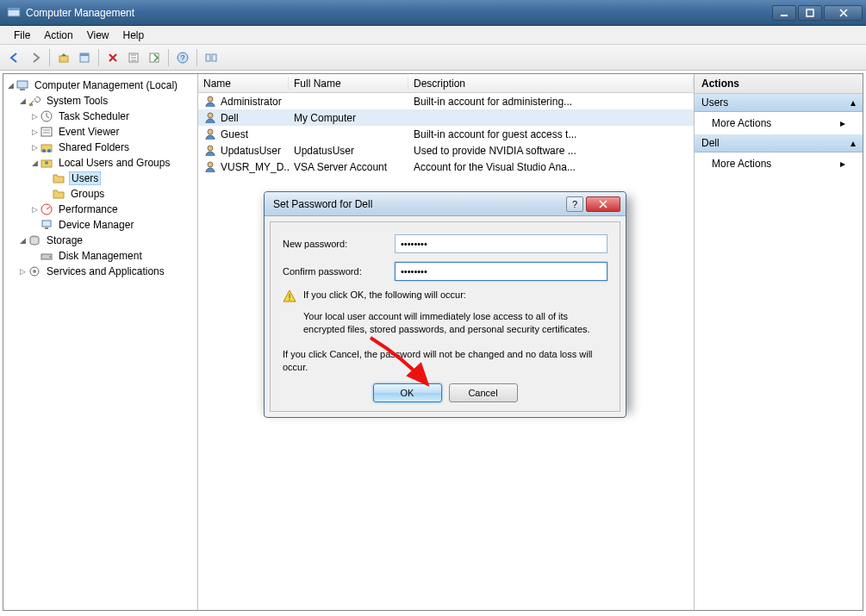 The image size is (866, 616). Describe the element at coordinates (779, 164) in the screenshot. I see `actions-more-dell: More Actions ▸` at that location.